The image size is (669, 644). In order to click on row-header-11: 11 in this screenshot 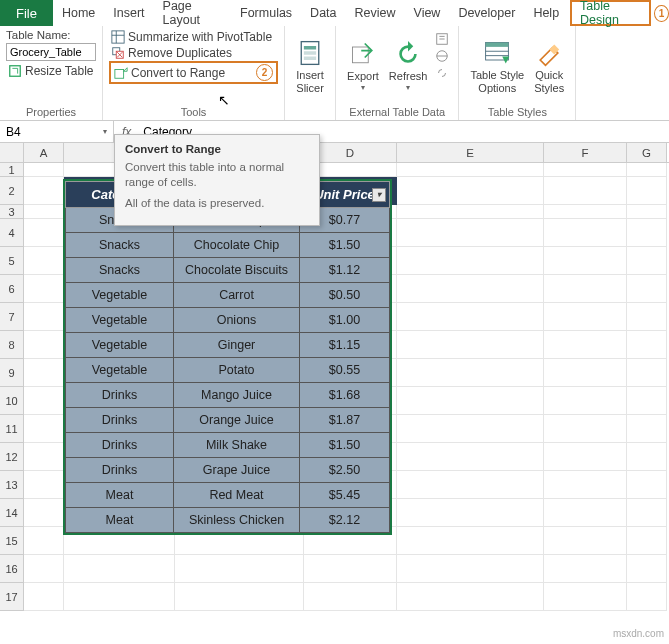, I will do `click(12, 429)`.